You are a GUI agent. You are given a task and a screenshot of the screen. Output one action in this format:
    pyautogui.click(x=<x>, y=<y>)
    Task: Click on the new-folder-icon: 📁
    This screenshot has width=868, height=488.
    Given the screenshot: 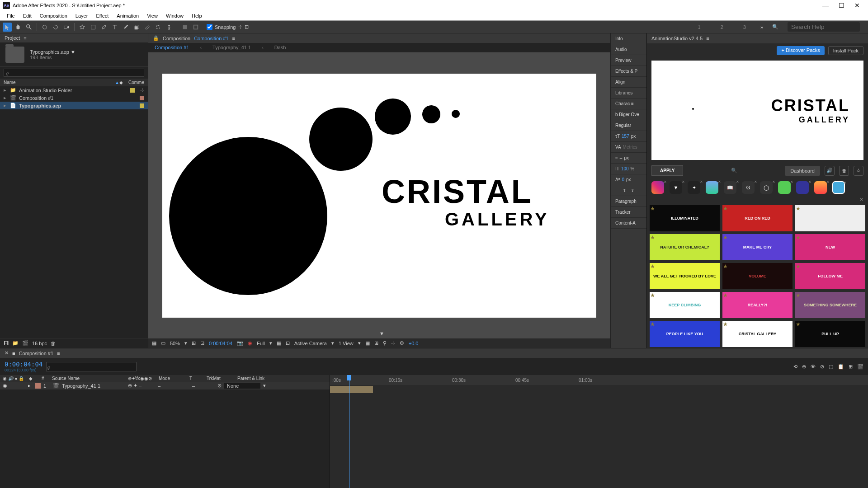 What is the action you would take?
    pyautogui.click(x=15, y=343)
    